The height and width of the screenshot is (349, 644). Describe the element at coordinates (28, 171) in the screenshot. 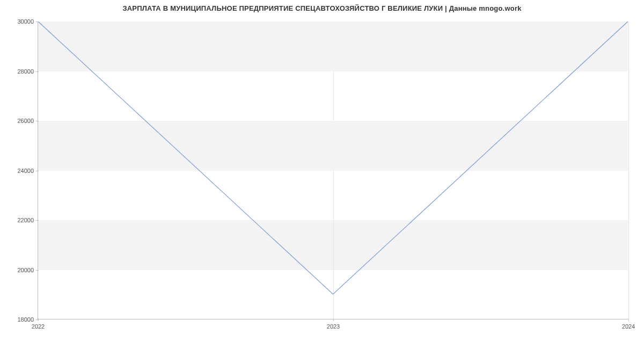

I see `y-tick: 24000` at that location.